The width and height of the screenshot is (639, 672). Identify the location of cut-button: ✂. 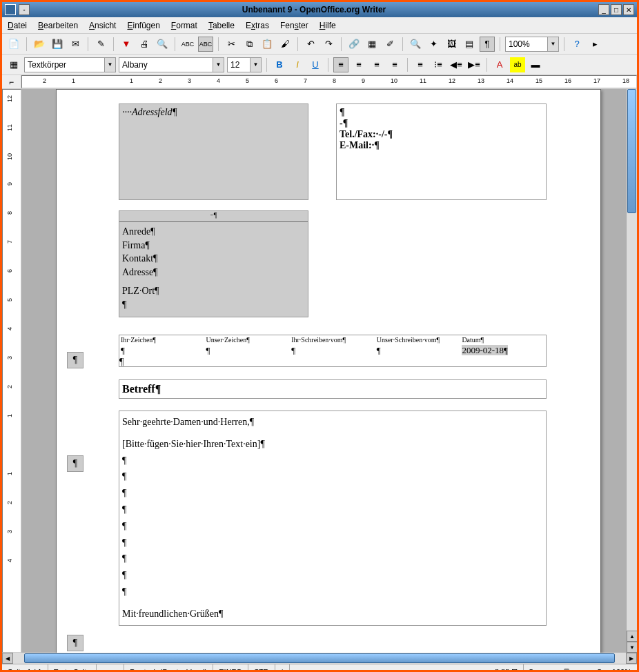
(231, 44).